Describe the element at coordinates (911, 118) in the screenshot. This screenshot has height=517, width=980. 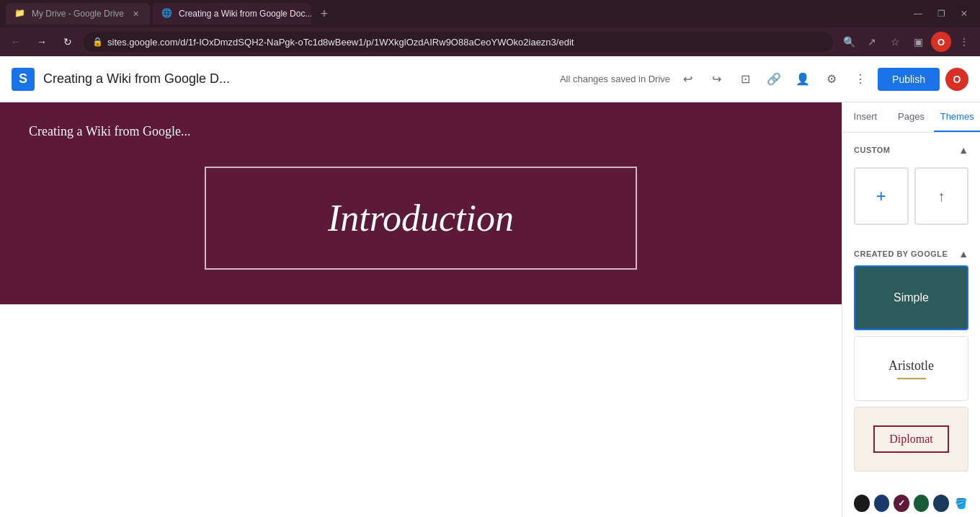
I see `panel-tabs: Insert Pages Themes` at that location.